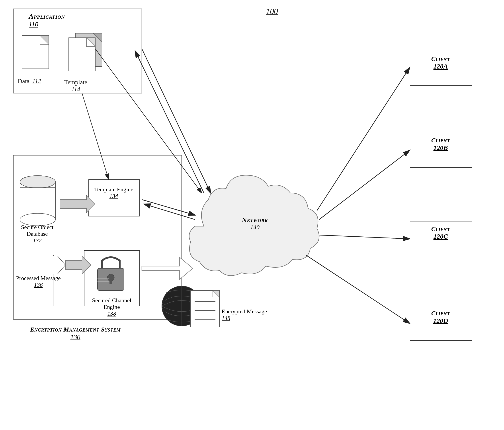 Image resolution: width=504 pixels, height=430 pixels. I want to click on secure-object-db-label: Secure Object Database 132, so click(37, 234).